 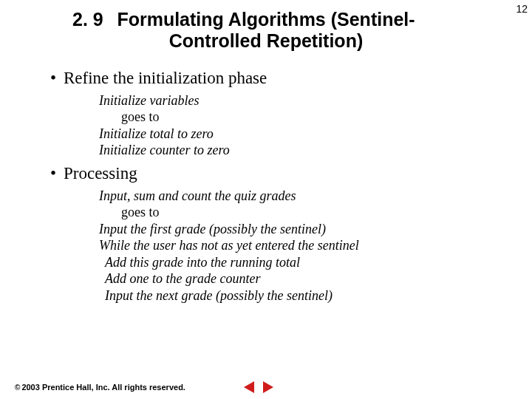 I want to click on bullet-text: Refine the initialization phase, so click(x=166, y=78).